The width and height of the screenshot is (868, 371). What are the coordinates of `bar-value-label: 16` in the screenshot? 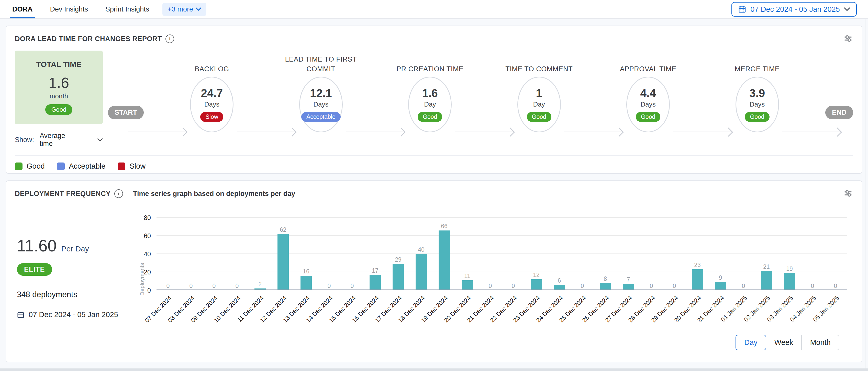 It's located at (306, 271).